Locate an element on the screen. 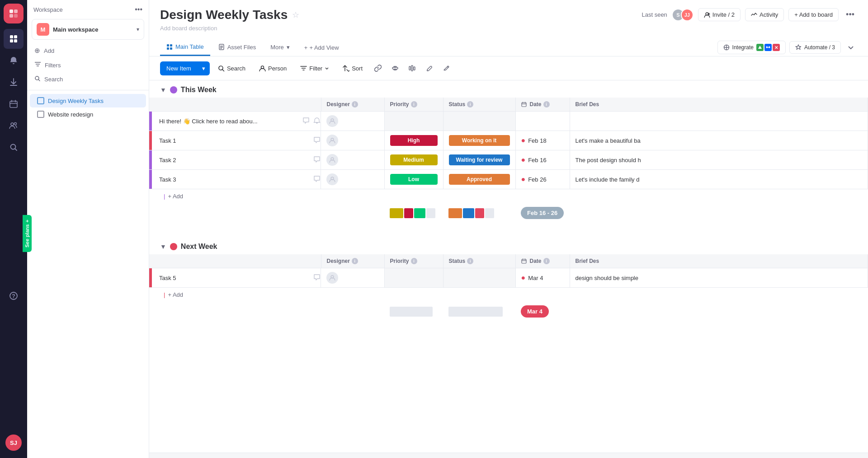 The width and height of the screenshot is (868, 458). filters-nav-item: Filters is located at coordinates (88, 65).